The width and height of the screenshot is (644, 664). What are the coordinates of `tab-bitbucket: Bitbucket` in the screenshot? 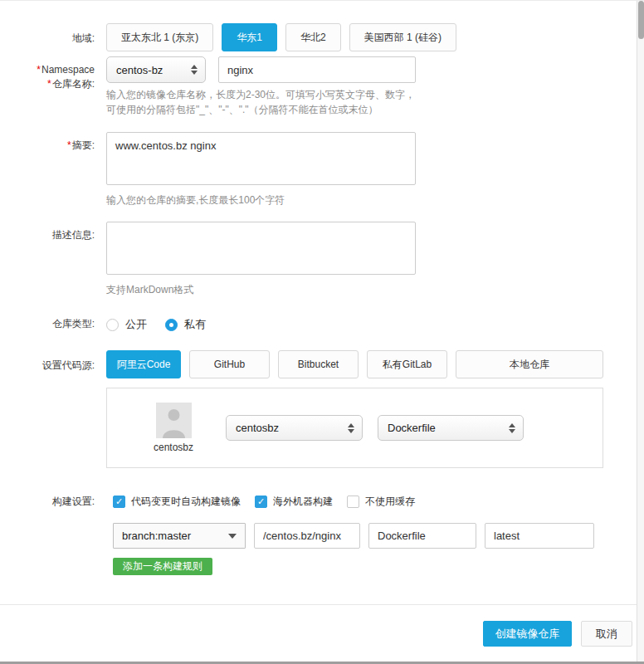 It's located at (319, 364).